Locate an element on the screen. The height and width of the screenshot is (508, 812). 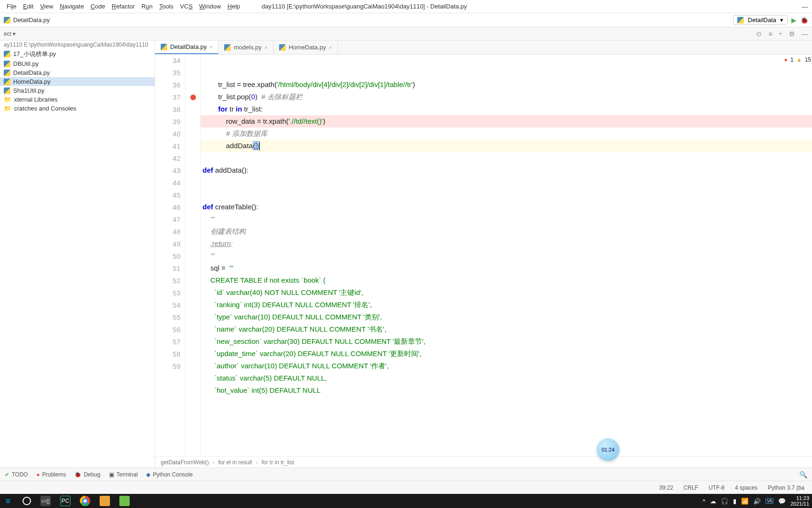
tree-item: 📁cratches and Consoles is located at coordinates (77, 108).